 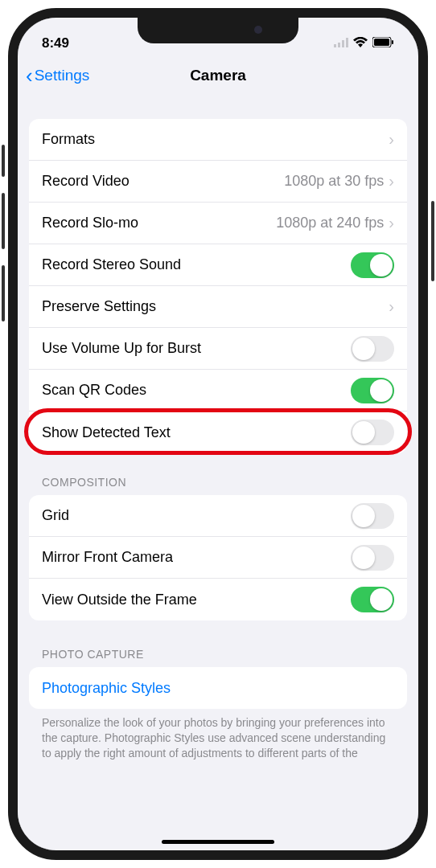 I want to click on row-scan-qr: Scan QR Codes, so click(x=218, y=391).